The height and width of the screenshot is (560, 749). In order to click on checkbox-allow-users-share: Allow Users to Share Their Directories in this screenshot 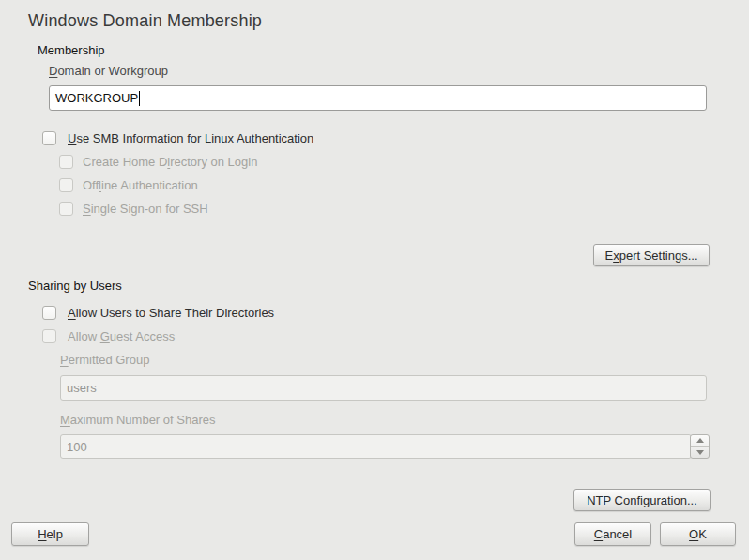, I will do `click(158, 313)`.